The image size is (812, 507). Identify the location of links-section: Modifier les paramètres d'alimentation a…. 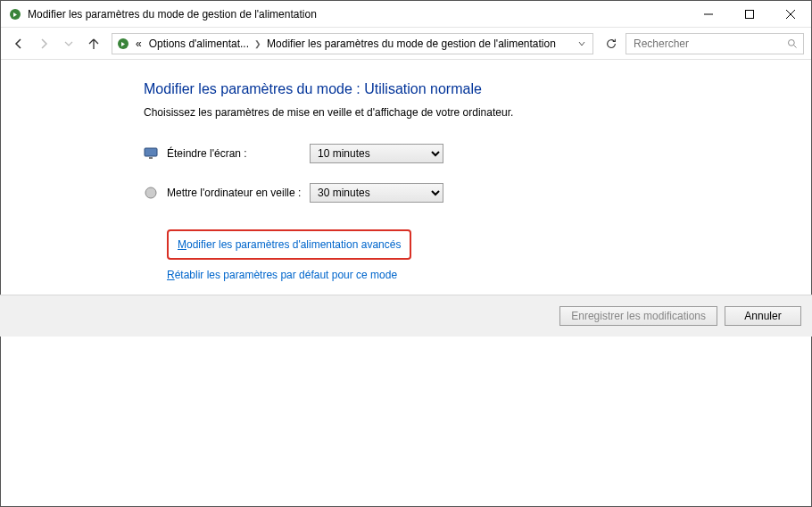
(471, 256).